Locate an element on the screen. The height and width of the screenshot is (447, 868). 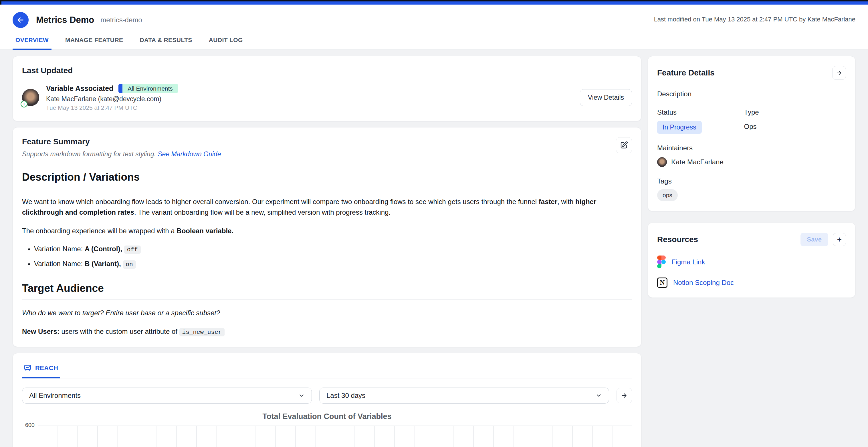
resource-link-figma: Figma Link is located at coordinates (751, 262).